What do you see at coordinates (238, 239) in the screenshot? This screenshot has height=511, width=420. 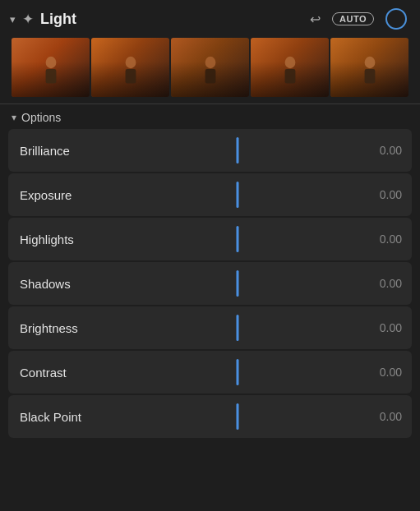 I see `highlights-track` at bounding box center [238, 239].